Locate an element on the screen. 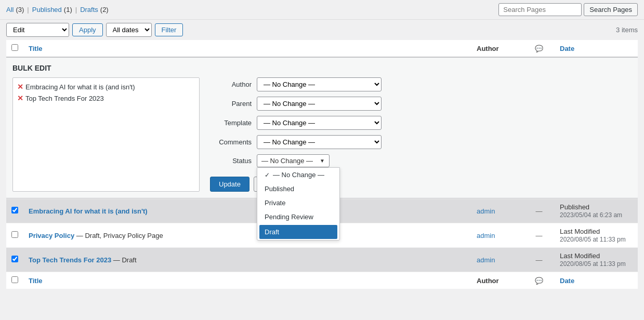 The height and width of the screenshot is (320, 644). status-option-no-change-label: — No Change — is located at coordinates (298, 175).